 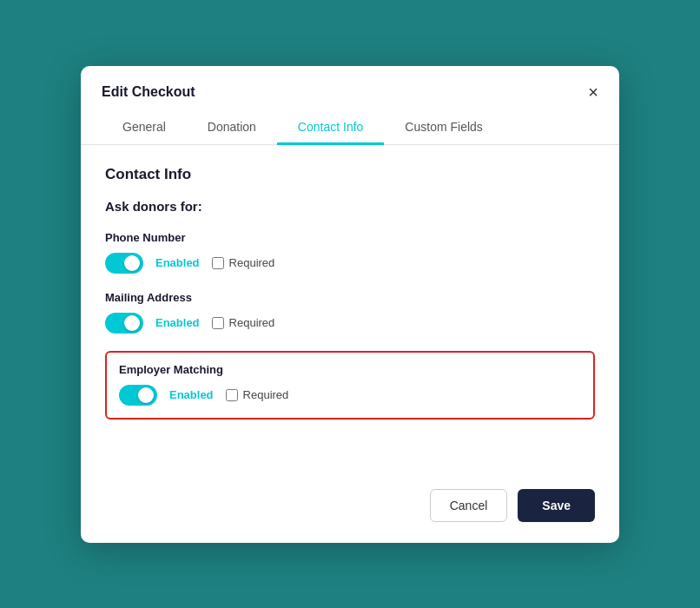 I want to click on employer-matching-label: Employer Matching, so click(x=350, y=370).